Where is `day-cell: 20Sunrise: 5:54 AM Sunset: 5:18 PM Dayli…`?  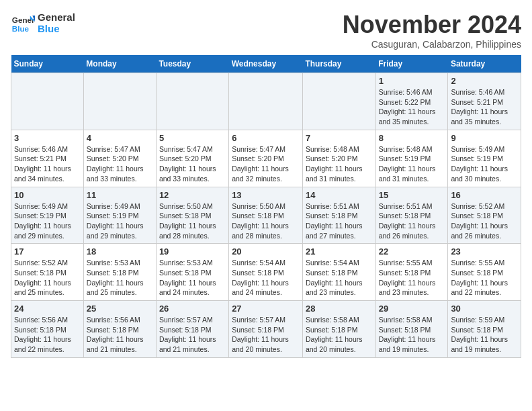 day-cell: 20Sunrise: 5:54 AM Sunset: 5:18 PM Dayli… is located at coordinates (266, 273).